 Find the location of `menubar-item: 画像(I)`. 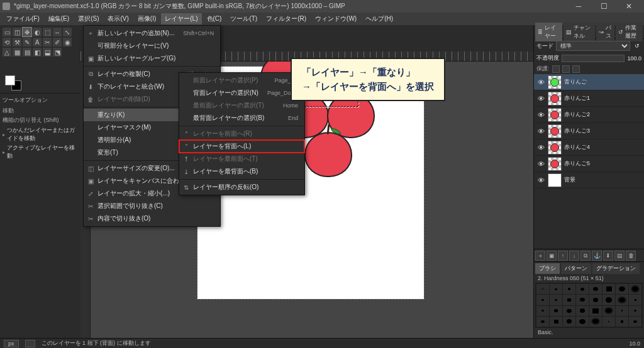

menubar-item: 画像(I) is located at coordinates (147, 19).